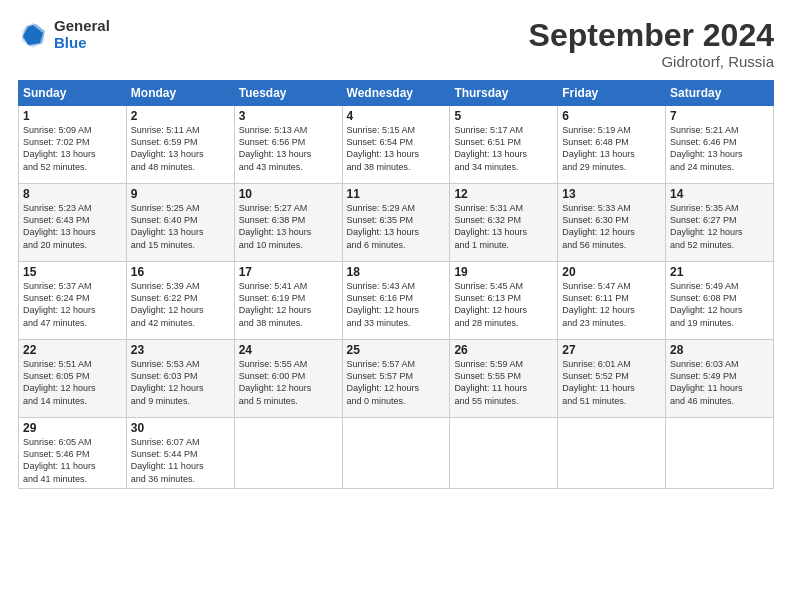  Describe the element at coordinates (720, 94) in the screenshot. I see `weekday-header: Saturday` at that location.